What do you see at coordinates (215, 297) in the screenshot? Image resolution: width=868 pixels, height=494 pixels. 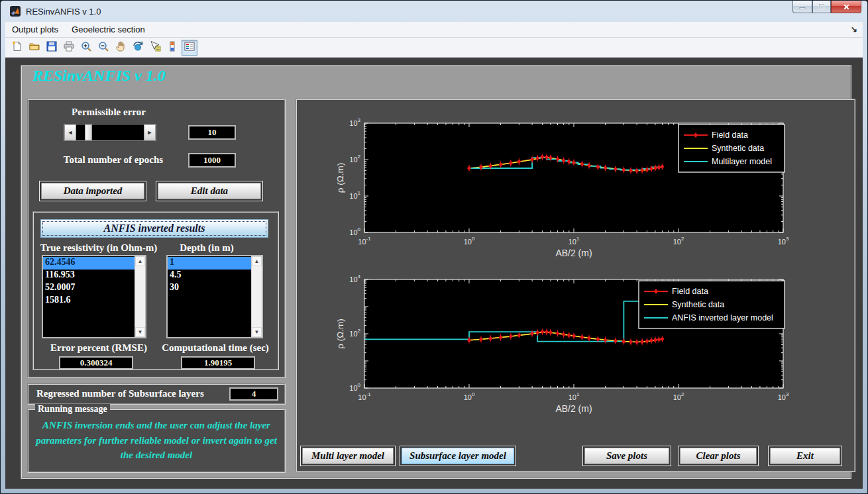 I see `depth-listbox: 14.530 ▲▼` at bounding box center [215, 297].